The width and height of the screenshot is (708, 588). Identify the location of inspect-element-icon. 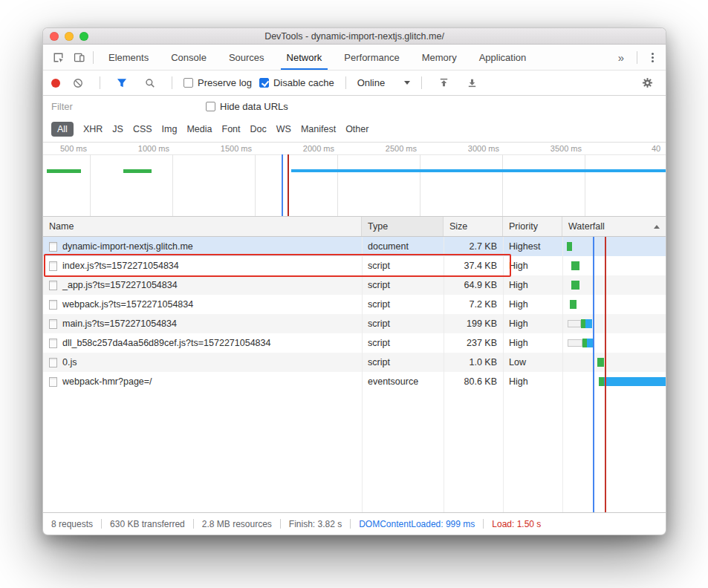
(58, 58).